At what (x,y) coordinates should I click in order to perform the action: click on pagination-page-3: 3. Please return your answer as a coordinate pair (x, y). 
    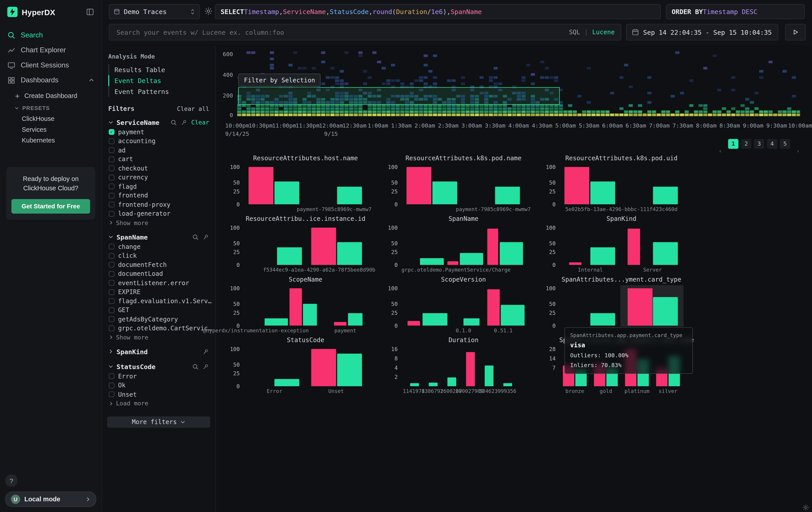
    Looking at the image, I should click on (759, 144).